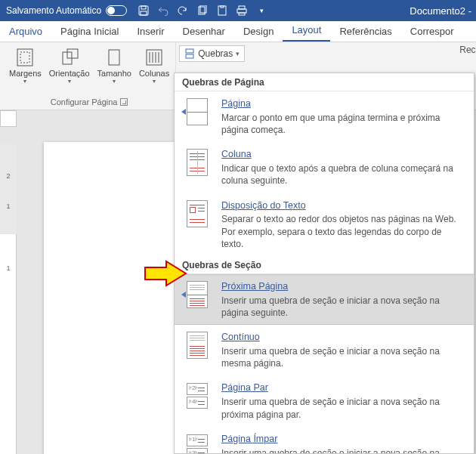 The image size is (476, 454). I want to click on menu-item-title: Próxima Página, so click(344, 287).